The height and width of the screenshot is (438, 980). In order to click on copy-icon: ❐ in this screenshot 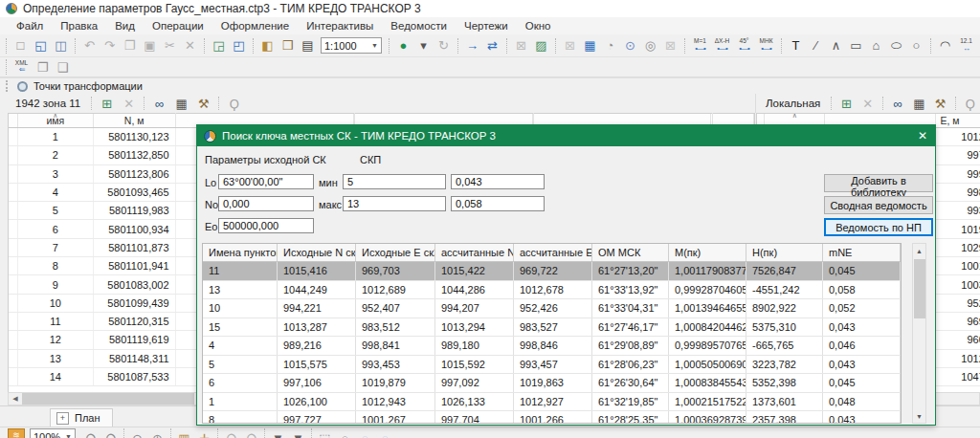, I will do `click(130, 46)`.